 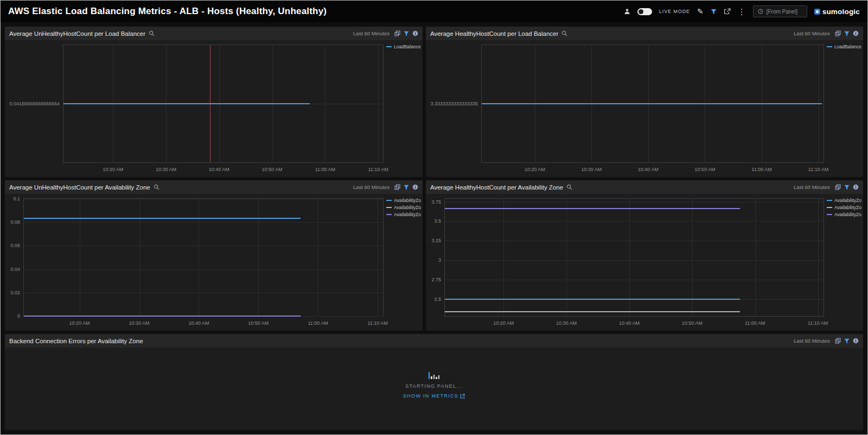 I want to click on legend-label: LoadBalancerf, so click(x=407, y=47).